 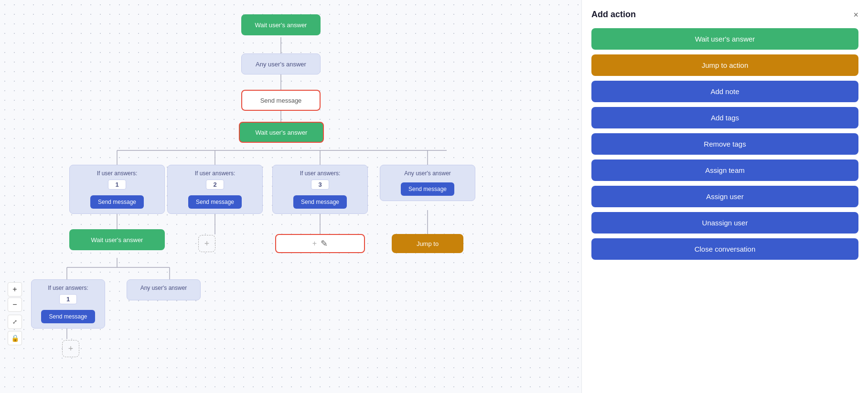 What do you see at coordinates (15, 322) in the screenshot?
I see `expand-btn: ⤢` at bounding box center [15, 322].